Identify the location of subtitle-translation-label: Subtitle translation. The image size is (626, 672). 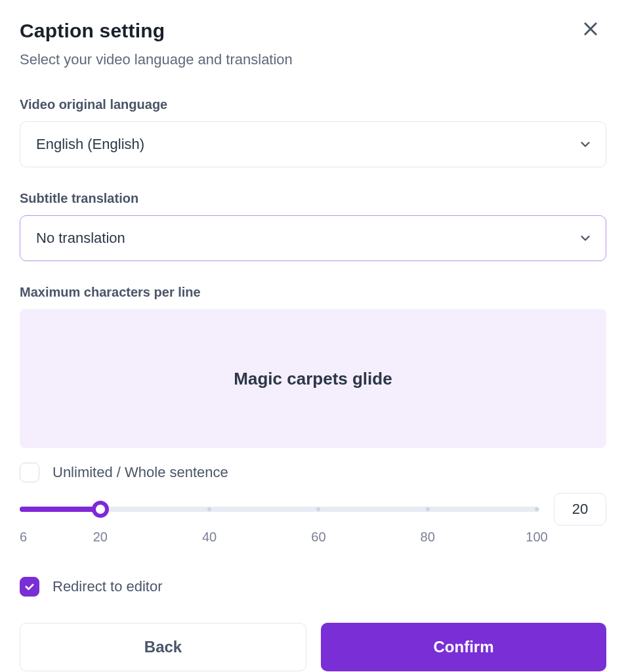
(313, 198).